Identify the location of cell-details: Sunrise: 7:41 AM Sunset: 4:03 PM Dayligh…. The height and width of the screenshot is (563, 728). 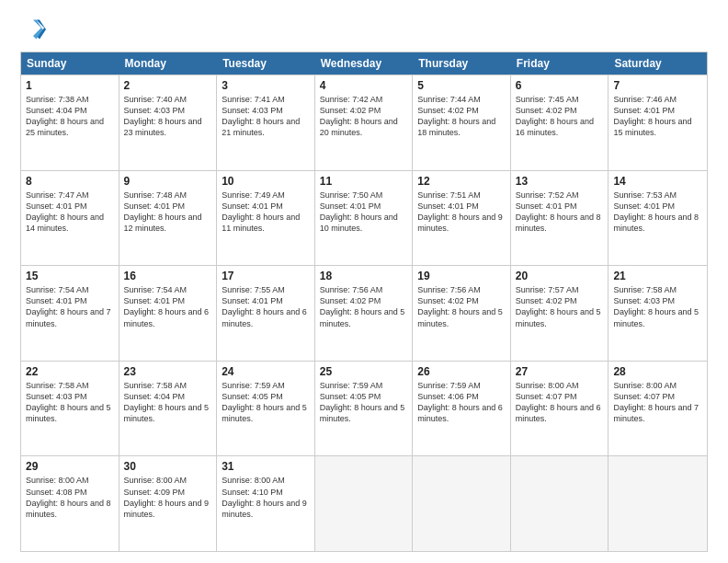
(266, 116).